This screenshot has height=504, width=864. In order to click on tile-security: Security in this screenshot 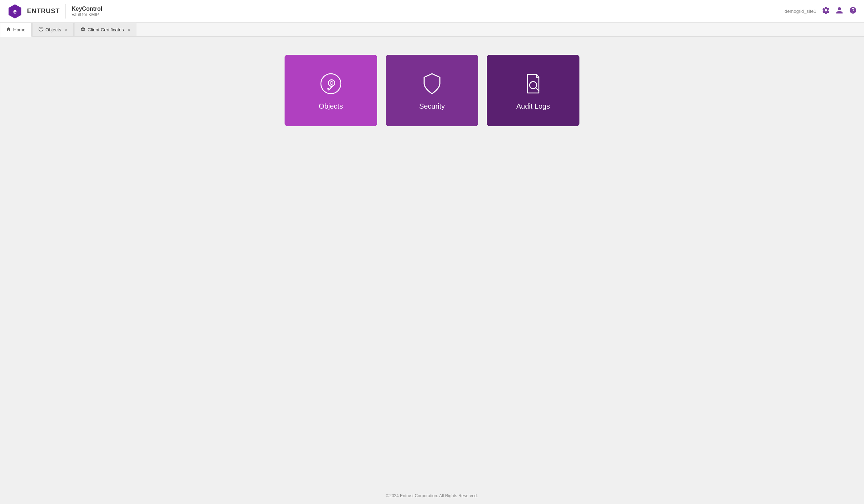, I will do `click(432, 90)`.